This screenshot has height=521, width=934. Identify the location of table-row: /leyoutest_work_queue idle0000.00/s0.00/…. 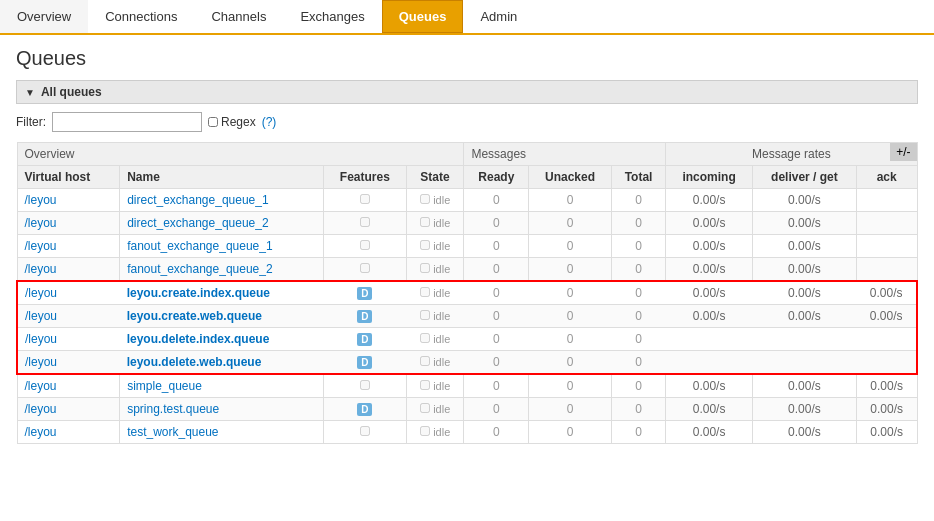
(467, 432).